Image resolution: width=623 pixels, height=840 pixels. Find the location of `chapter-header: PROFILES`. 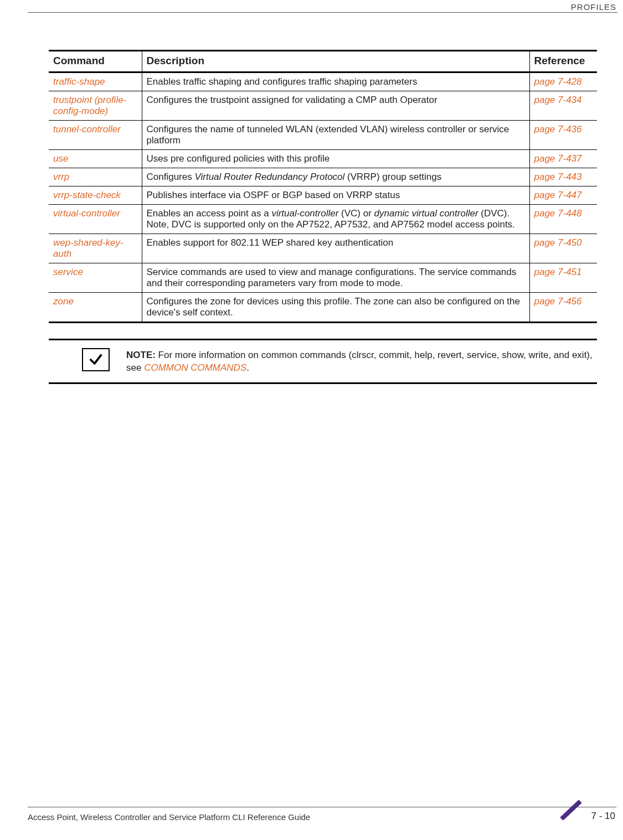

chapter-header: PROFILES is located at coordinates (594, 7).